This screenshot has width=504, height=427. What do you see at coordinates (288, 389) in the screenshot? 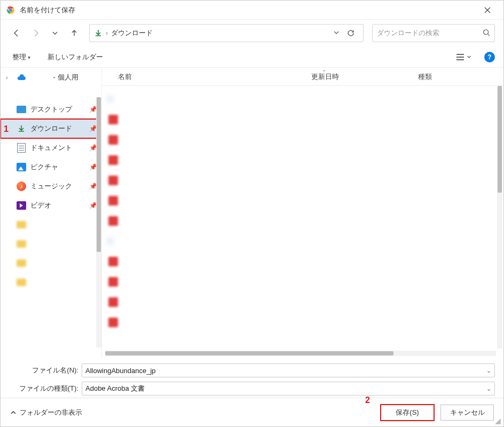
I see `filetype-select: Adobe Acroba 文書 ⌄` at bounding box center [288, 389].